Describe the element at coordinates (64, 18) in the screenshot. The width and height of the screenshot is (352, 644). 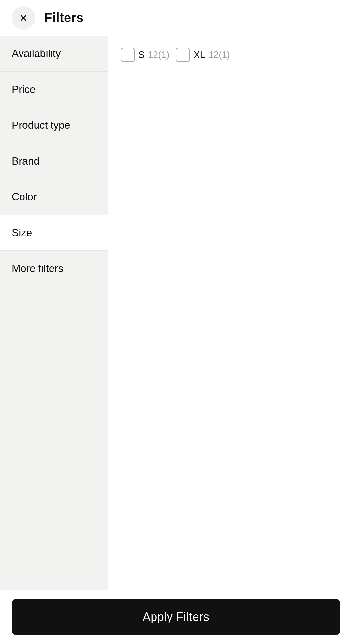
I see `page-title: Filters` at that location.